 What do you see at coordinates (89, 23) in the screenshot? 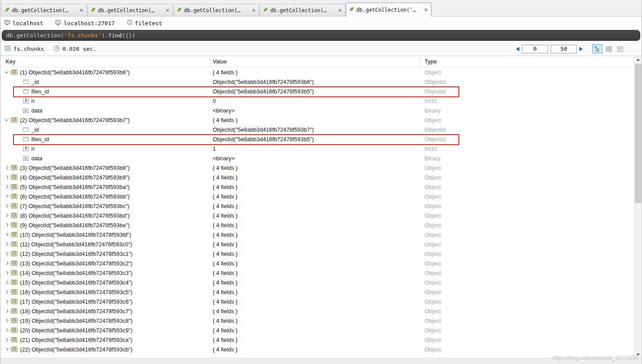
I see `breadcrumb-host-label: localhost:27017` at bounding box center [89, 23].